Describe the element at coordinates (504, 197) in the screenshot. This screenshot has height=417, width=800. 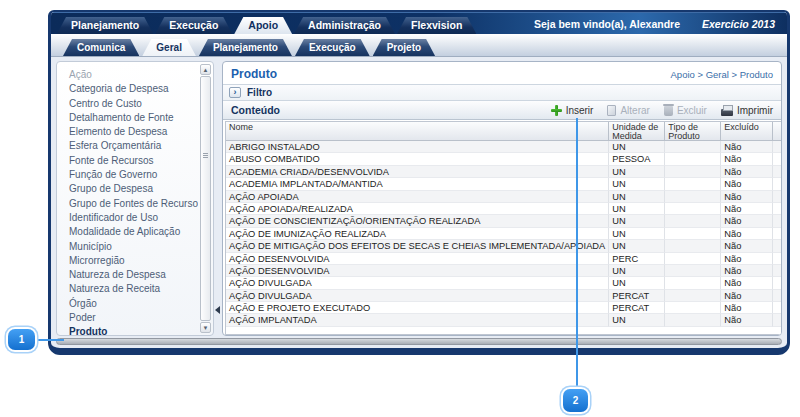
I see `table-row: AÇÃO APOIADA UN Não` at that location.